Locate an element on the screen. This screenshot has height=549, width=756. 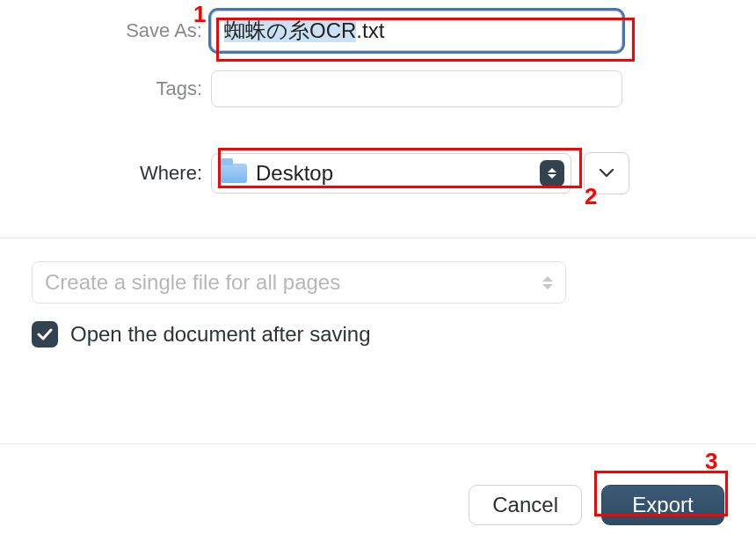
check-icon is located at coordinates (45, 334).